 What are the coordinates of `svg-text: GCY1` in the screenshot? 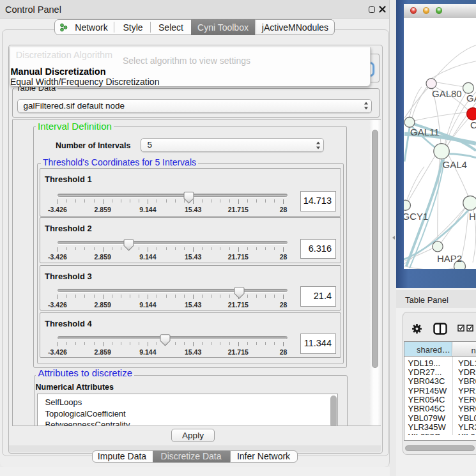 It's located at (416, 216).